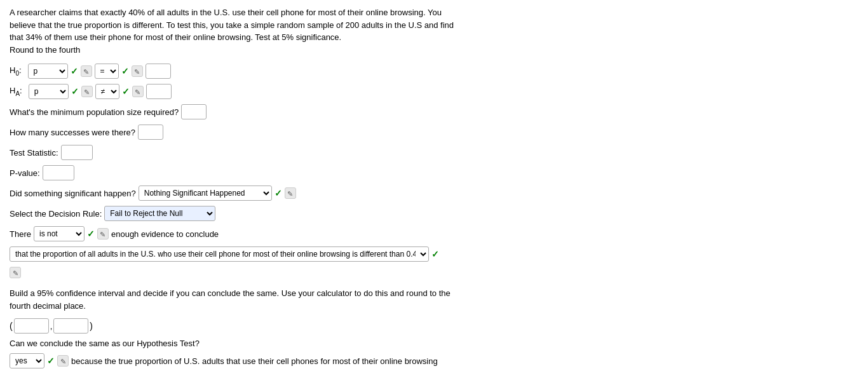  Describe the element at coordinates (51, 327) in the screenshot. I see `ci-comma: ,` at that location.